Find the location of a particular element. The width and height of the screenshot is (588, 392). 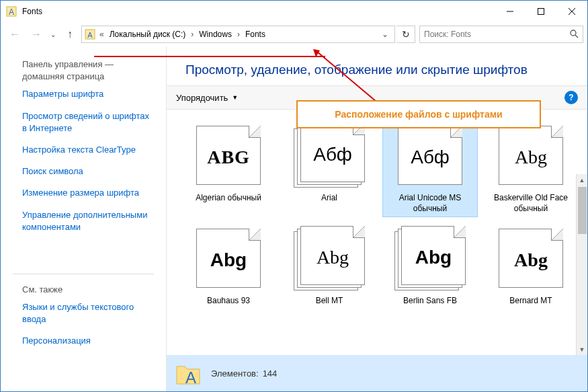

sidebar-link-char-map: Поиск символа is located at coordinates (88, 171).